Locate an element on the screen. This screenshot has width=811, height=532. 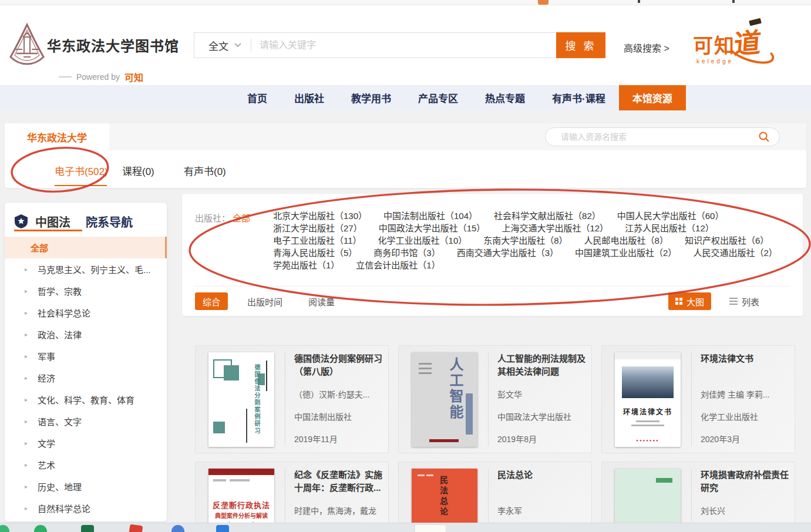
cover-title: 反垄断行政执法 is located at coordinates (241, 505).